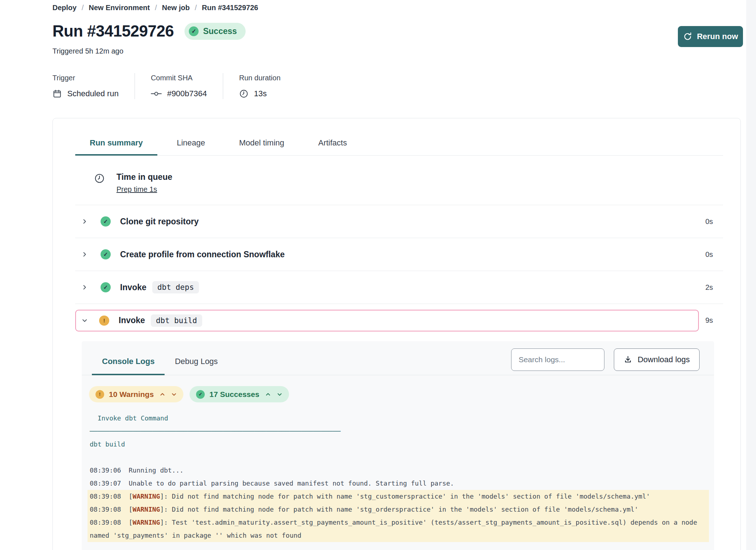 This screenshot has height=550, width=756. Describe the element at coordinates (177, 321) in the screenshot. I see `step-command-chip: dbt build` at that location.